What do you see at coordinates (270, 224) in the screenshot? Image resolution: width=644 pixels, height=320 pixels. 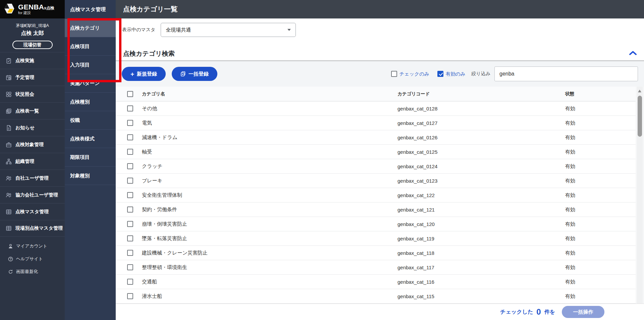 I see `category-name-cell: 崩壊・倒壊災害防止` at bounding box center [270, 224].